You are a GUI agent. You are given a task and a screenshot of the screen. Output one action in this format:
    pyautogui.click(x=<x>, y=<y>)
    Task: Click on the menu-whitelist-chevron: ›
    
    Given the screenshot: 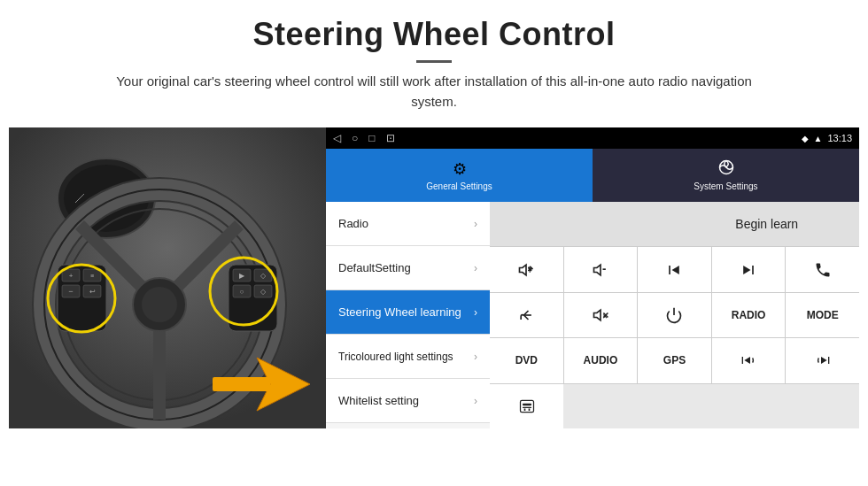 What is the action you would take?
    pyautogui.click(x=476, y=401)
    